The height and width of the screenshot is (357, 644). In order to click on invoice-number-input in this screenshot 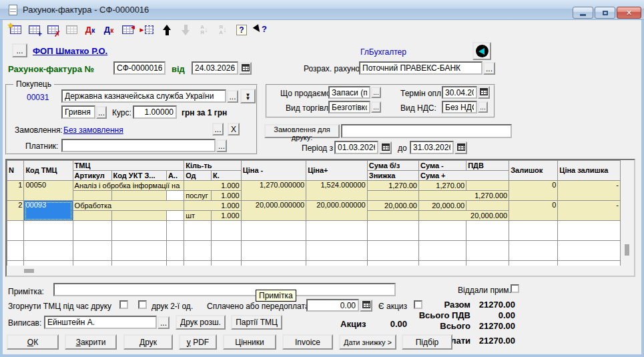, I will do `click(139, 68)`.